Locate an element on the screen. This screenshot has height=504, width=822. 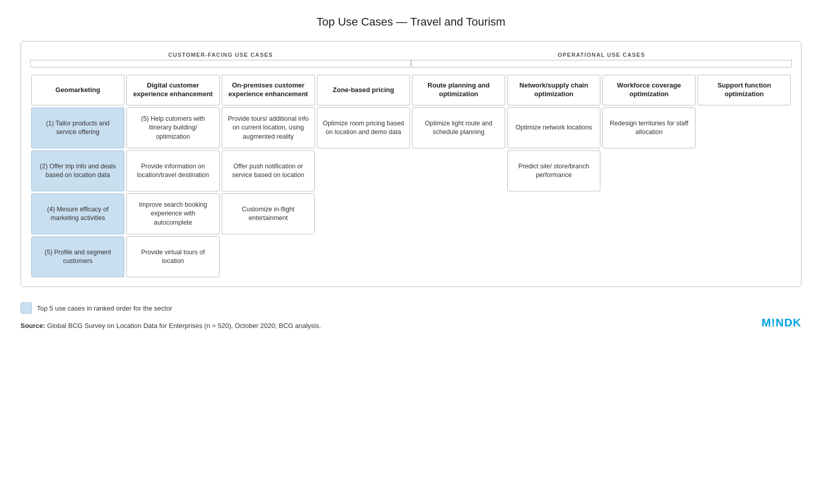
col-header-2: On-premises customer experience enhancem… is located at coordinates (268, 90).